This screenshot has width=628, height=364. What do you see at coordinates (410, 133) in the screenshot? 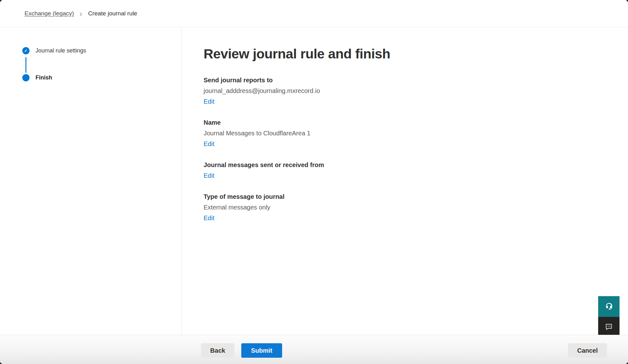
I see `rule-name-value: Journal Messages to CloudflareArea 1` at bounding box center [410, 133].